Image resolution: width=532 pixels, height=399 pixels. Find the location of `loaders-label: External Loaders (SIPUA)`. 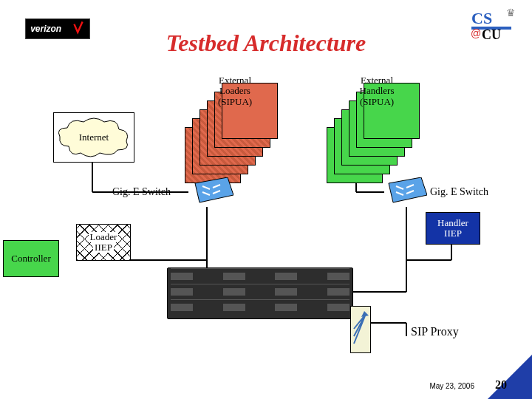

loaders-label: External Loaders (SIPUA) is located at coordinates (235, 92).